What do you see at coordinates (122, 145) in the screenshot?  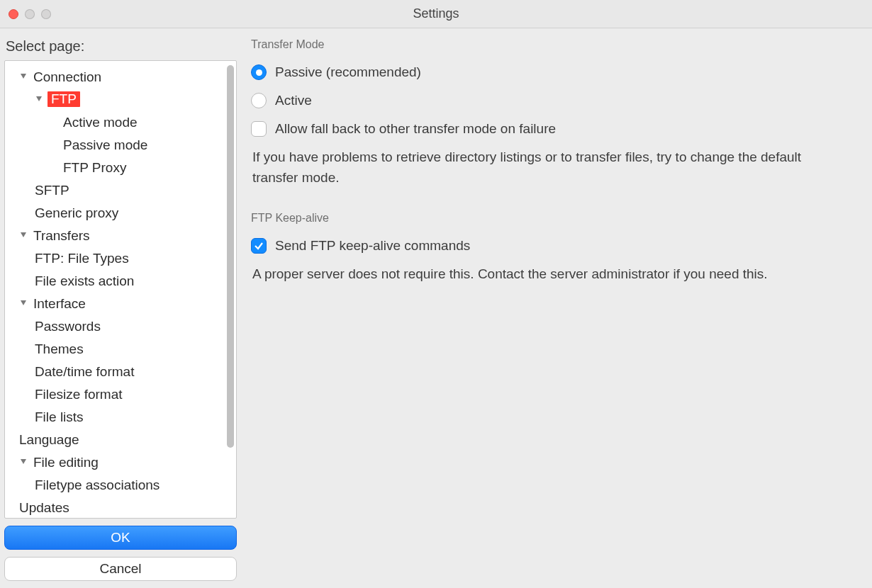 I see `tree-item: Passive mode` at bounding box center [122, 145].